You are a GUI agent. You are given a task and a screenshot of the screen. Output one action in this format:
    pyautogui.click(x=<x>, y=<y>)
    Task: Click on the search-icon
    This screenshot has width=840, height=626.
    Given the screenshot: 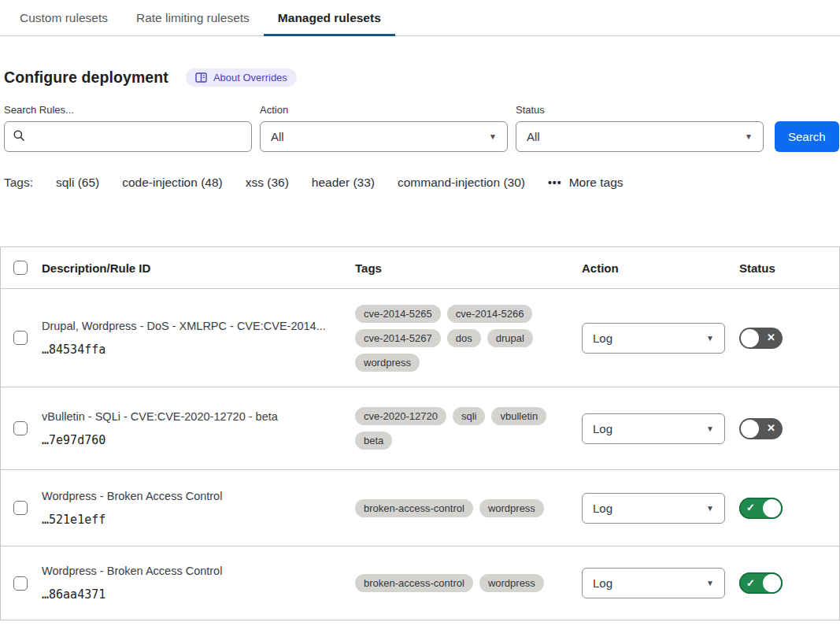 What is the action you would take?
    pyautogui.click(x=19, y=137)
    